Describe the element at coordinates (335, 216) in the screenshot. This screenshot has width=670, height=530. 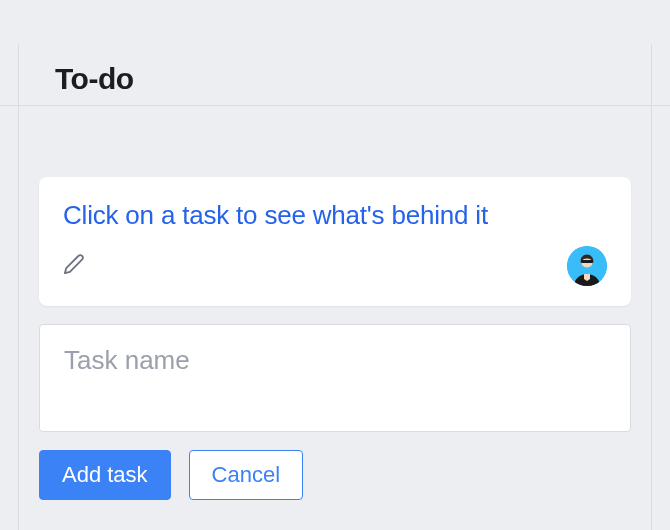
I see `task-title: Click on a task to see what's behind it` at that location.